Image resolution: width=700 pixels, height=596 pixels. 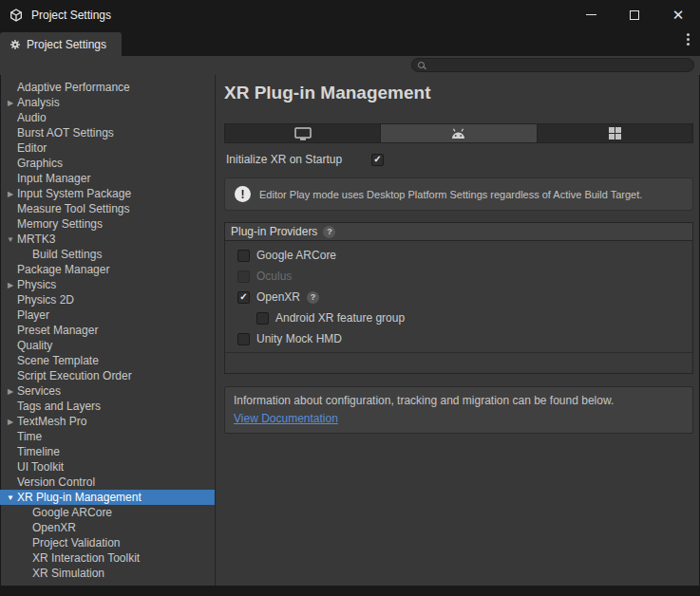 What do you see at coordinates (16, 15) in the screenshot?
I see `unity-logo-icon` at bounding box center [16, 15].